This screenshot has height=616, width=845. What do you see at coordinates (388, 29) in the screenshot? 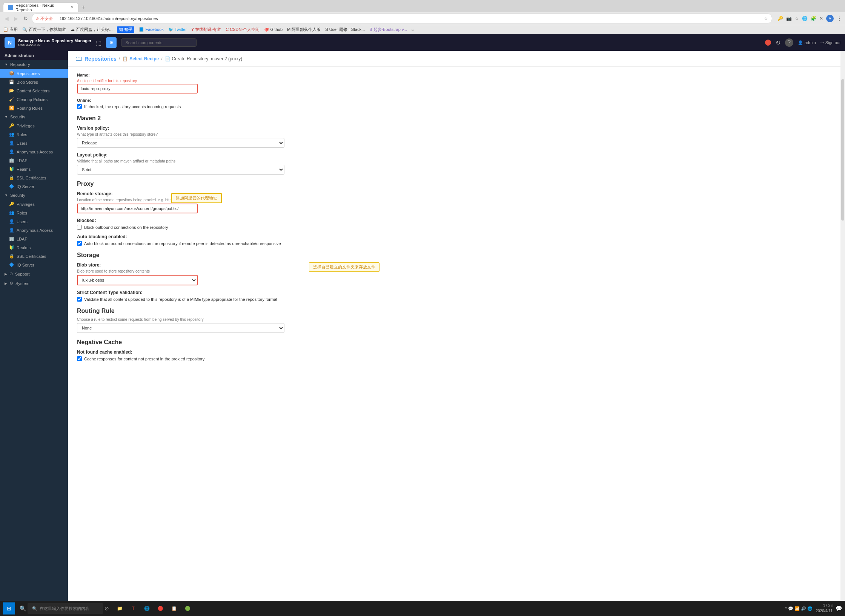
I see `bookmark-bootstrap: B 起步·Bootstrap v...` at bounding box center [388, 29].